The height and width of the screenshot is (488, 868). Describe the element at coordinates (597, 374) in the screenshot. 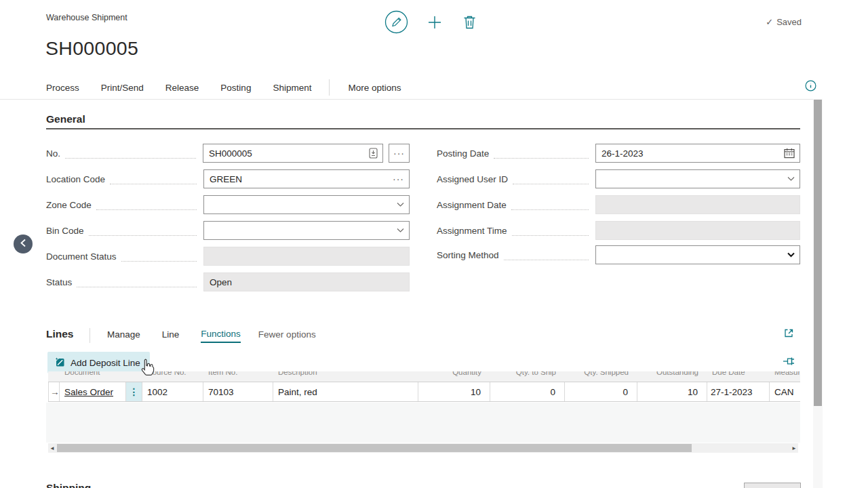

I see `col-qty-shipped: Qty. Shipped` at that location.